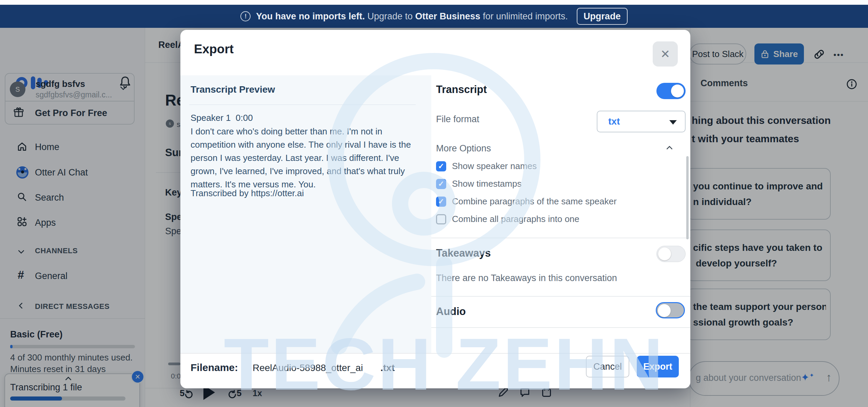 Image resolution: width=868 pixels, height=407 pixels. Describe the element at coordinates (435, 371) in the screenshot. I see `modal-footer: Filename: ReelAudio-58988_otter_ai .txt …` at that location.